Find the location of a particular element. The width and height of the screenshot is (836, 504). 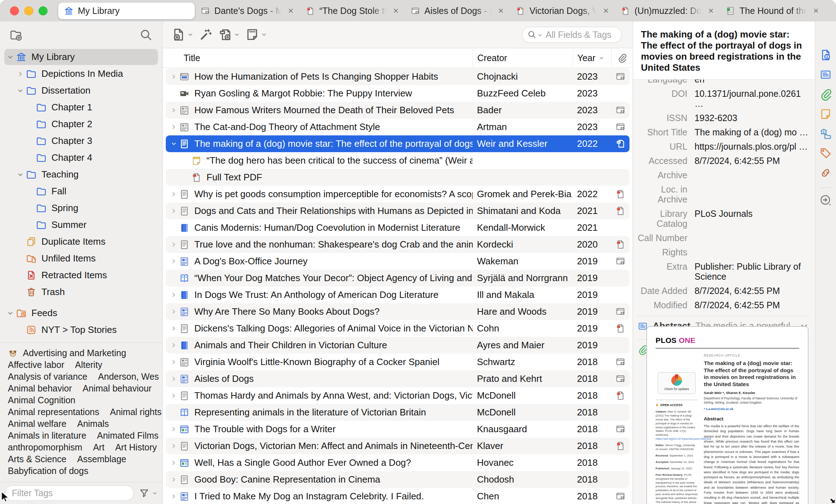

sidenav-locate-button is located at coordinates (826, 200).